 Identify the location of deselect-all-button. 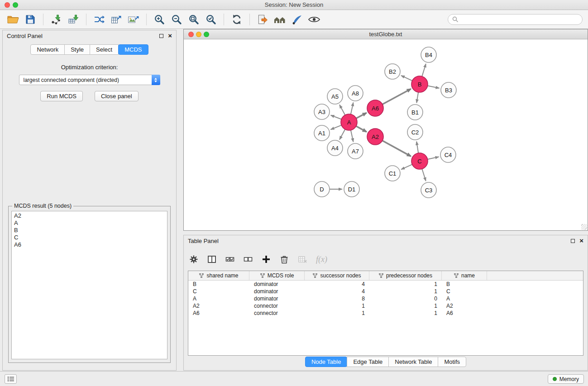
(248, 259).